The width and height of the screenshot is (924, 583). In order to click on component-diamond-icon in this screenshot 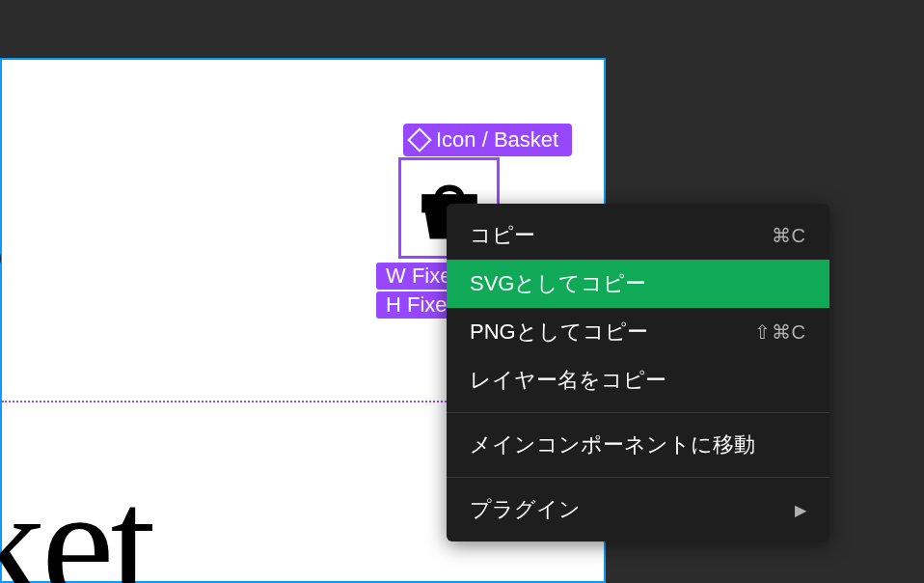, I will do `click(419, 139)`.